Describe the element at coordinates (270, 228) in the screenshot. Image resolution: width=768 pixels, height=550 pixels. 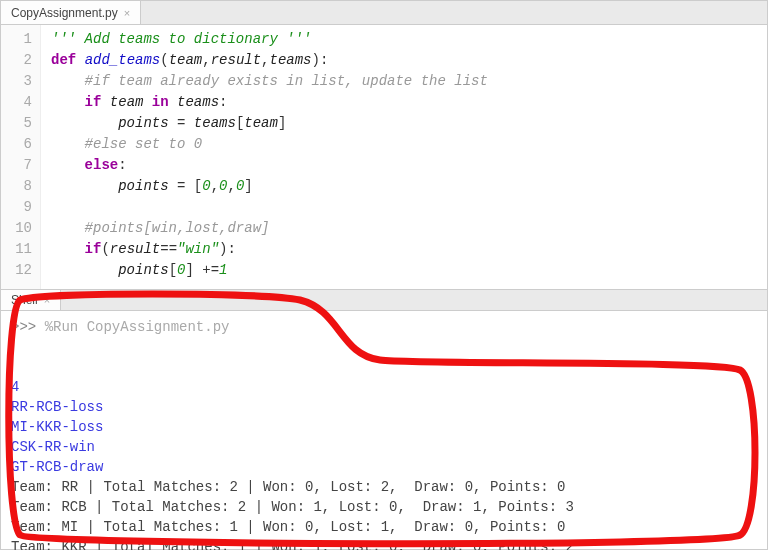
I see `code-line: #points[win,lost,draw]` at that location.